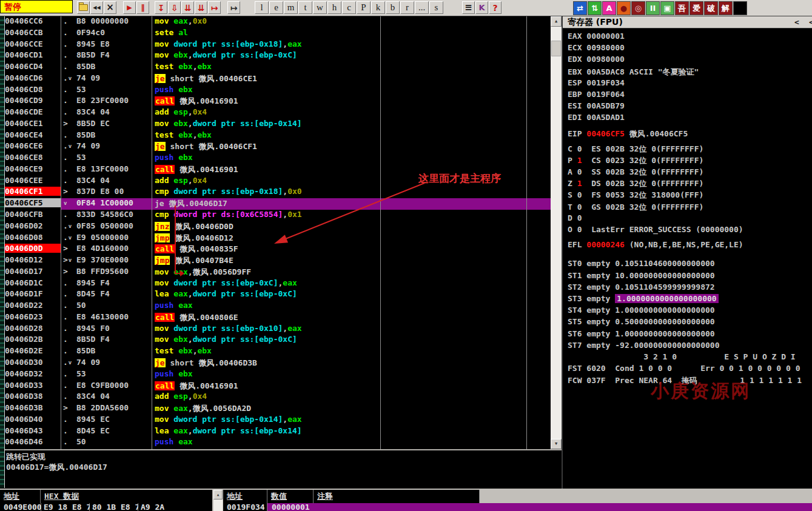 This screenshot has height=511, width=812. What do you see at coordinates (110, 7) in the screenshot?
I see `close-button: ×` at bounding box center [110, 7].